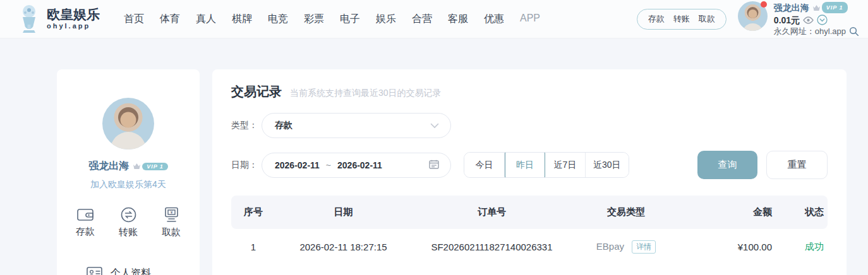 Image resolution: width=868 pixels, height=275 pixels. I want to click on id-card-icon, so click(95, 271).